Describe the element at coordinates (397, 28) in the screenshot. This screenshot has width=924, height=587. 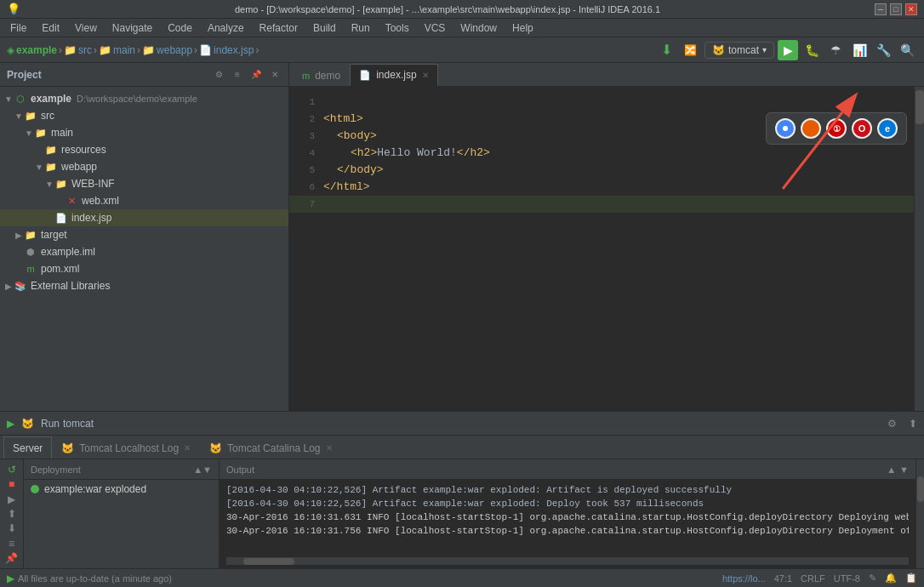
I see `menu-item-tools: Tools` at that location.